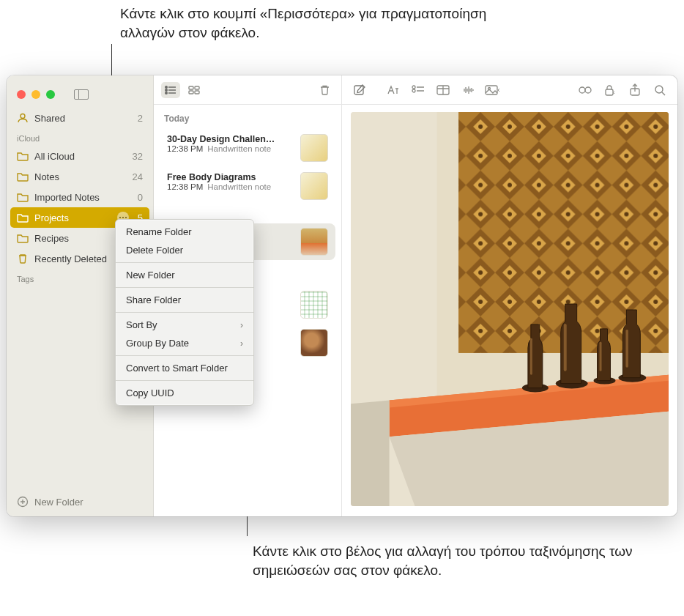 The width and height of the screenshot is (684, 616). I want to click on ctx-group-by-date: Group By Date›, so click(185, 343).